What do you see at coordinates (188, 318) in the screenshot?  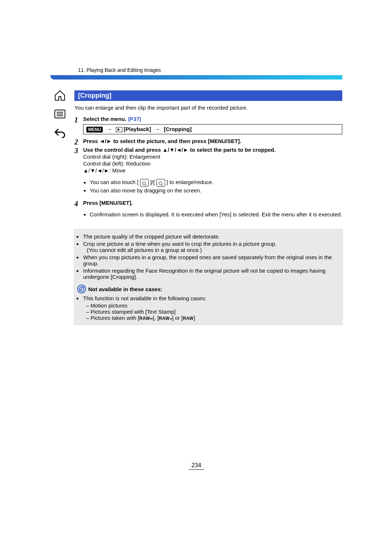 I see `raw-icon: RAW` at bounding box center [188, 318].